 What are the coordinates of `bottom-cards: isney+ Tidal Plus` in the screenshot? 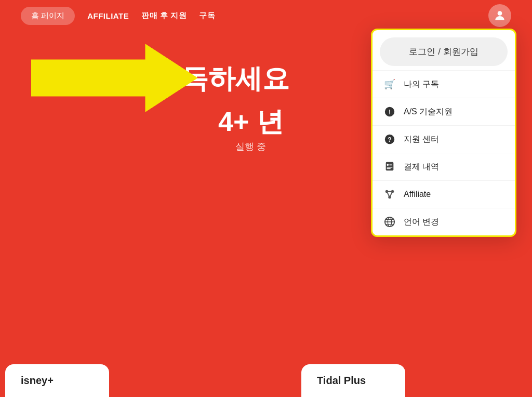 It's located at (266, 380).